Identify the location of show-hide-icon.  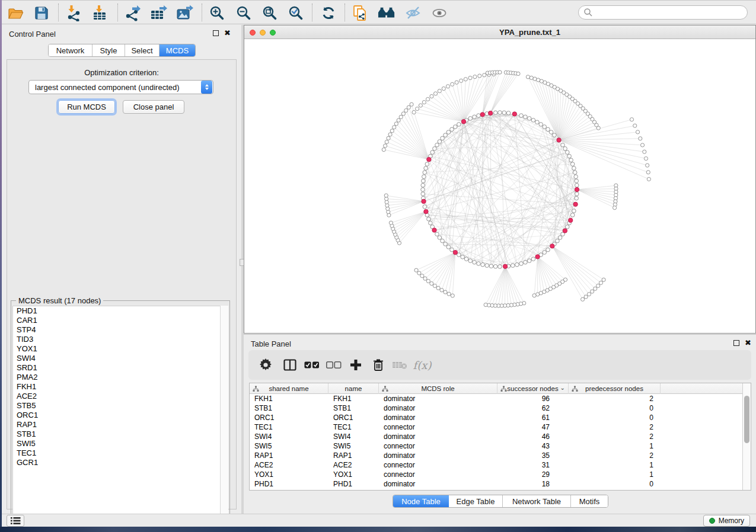
(413, 13).